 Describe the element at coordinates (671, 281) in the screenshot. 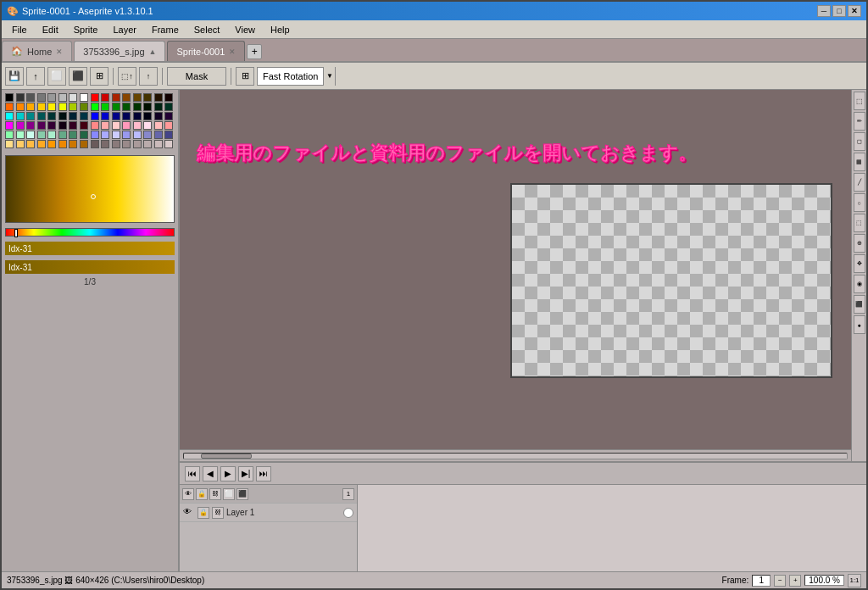

I see `sprite-canvas` at that location.